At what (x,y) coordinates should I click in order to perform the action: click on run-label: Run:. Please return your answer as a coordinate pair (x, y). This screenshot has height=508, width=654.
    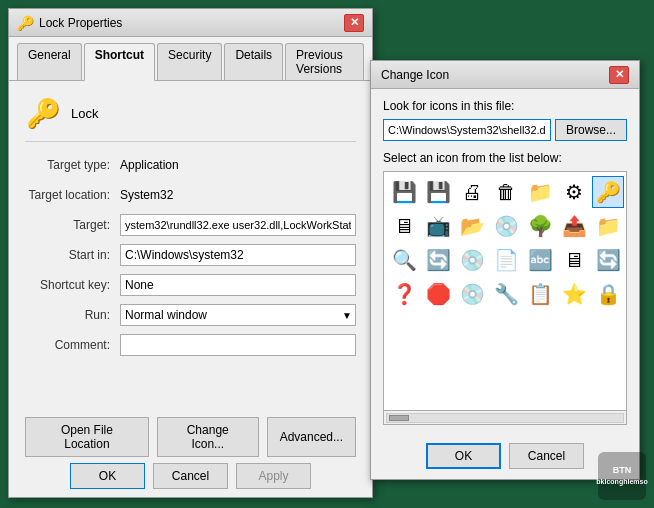
    Looking at the image, I should click on (72, 315).